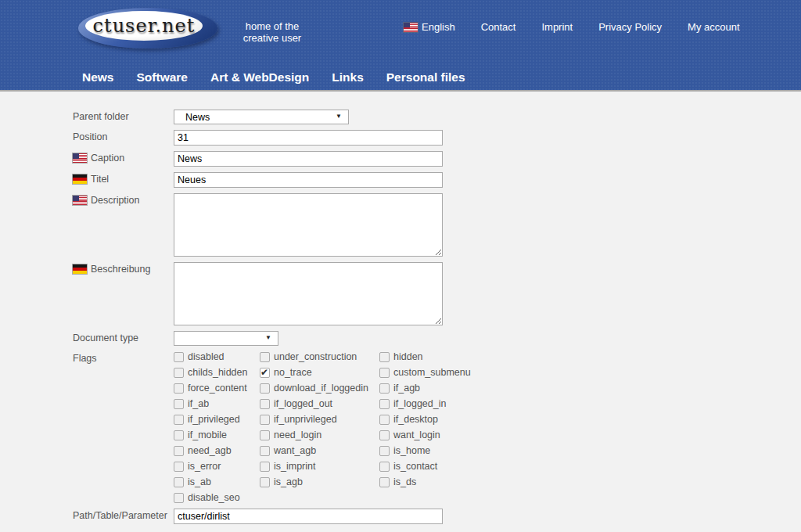 This screenshot has width=801, height=532. I want to click on flag-checkbox-if_desktop, so click(385, 419).